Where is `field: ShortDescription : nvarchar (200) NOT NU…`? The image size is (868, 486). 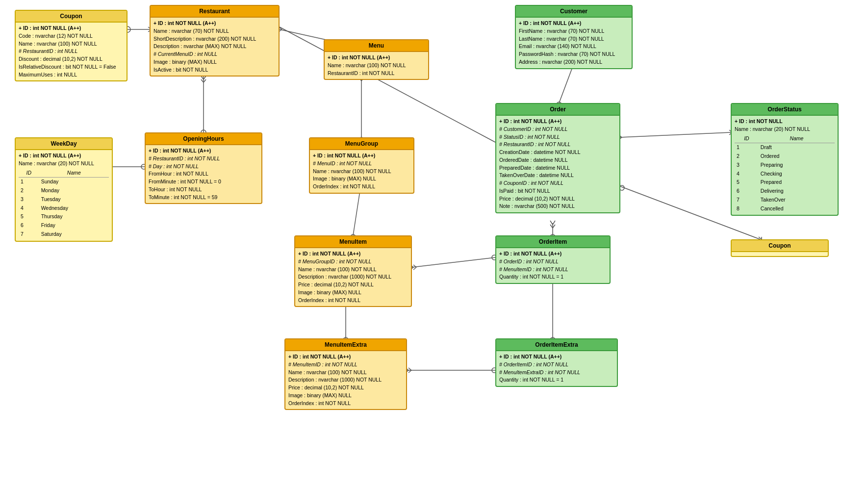 field: ShortDescription : nvarchar (200) NOT NU… is located at coordinates (215, 39).